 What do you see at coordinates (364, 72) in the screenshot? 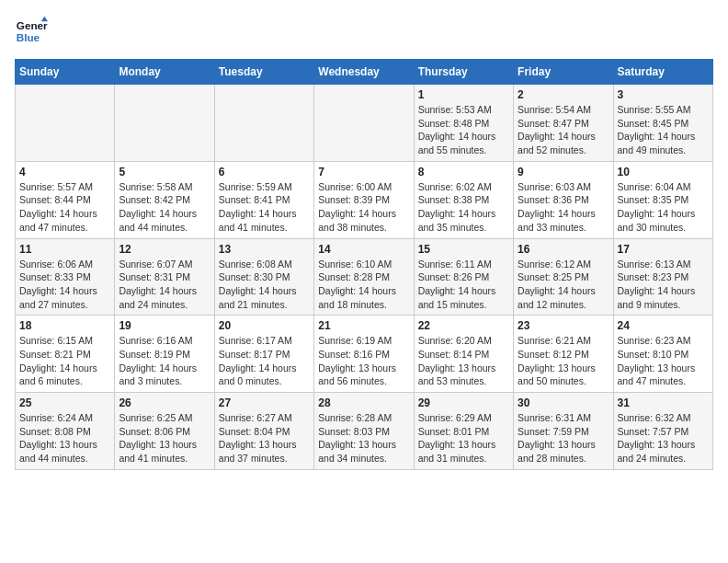
I see `weekday-header: Wednesday` at bounding box center [364, 72].